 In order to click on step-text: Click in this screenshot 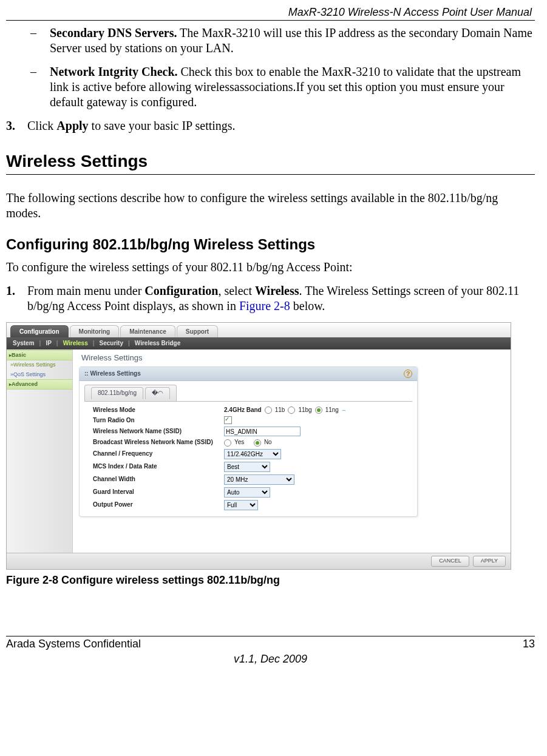, I will do `click(42, 126)`.